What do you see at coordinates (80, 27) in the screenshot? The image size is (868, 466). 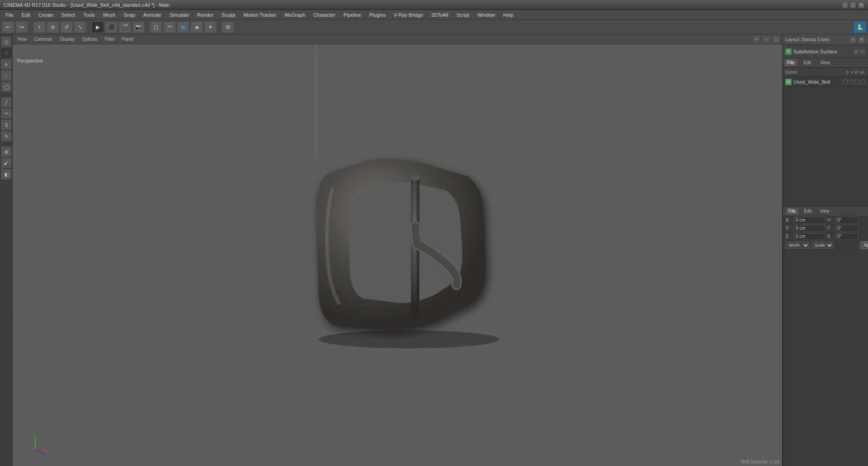 I see `scale-btn: ⤡` at bounding box center [80, 27].